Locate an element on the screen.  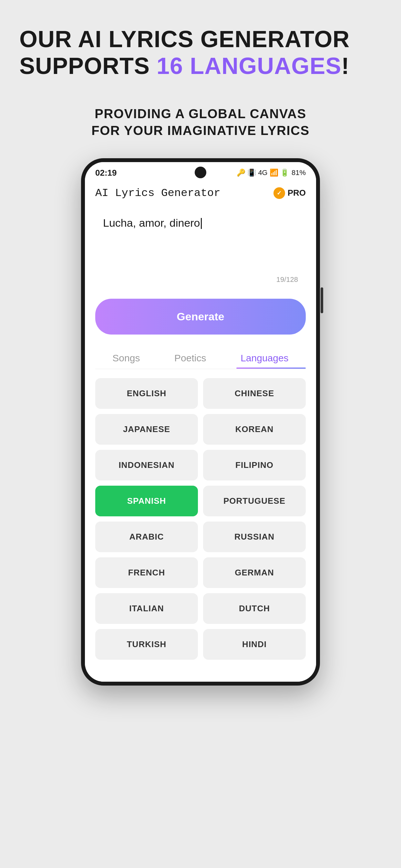
lyrics-input-area: Lucha, amor, dinero 19/128 is located at coordinates (201, 251).